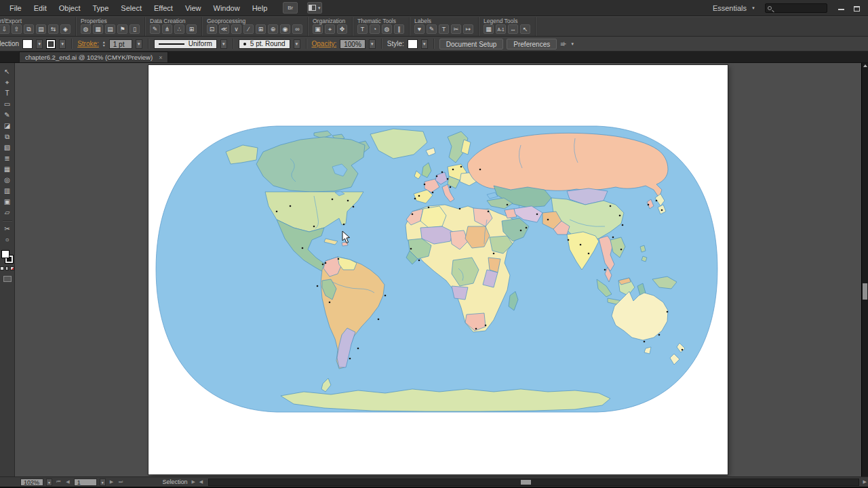 The height and width of the screenshot is (488, 868). What do you see at coordinates (160, 58) in the screenshot?
I see `close-tab-icon: ×` at bounding box center [160, 58].